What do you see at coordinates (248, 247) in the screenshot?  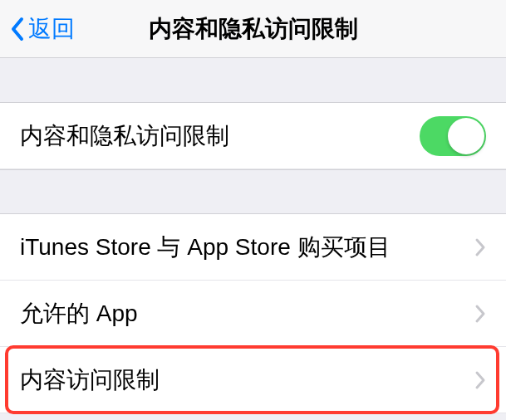 I see `row-label: iTunes Store 与 App Store 购买项目` at bounding box center [248, 247].